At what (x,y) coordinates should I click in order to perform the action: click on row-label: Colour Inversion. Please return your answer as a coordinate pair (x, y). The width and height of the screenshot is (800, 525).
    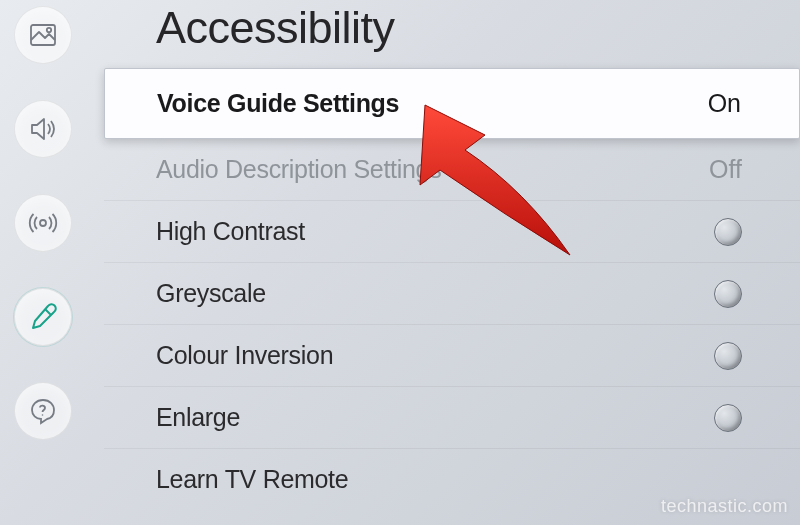
    Looking at the image, I should click on (244, 356).